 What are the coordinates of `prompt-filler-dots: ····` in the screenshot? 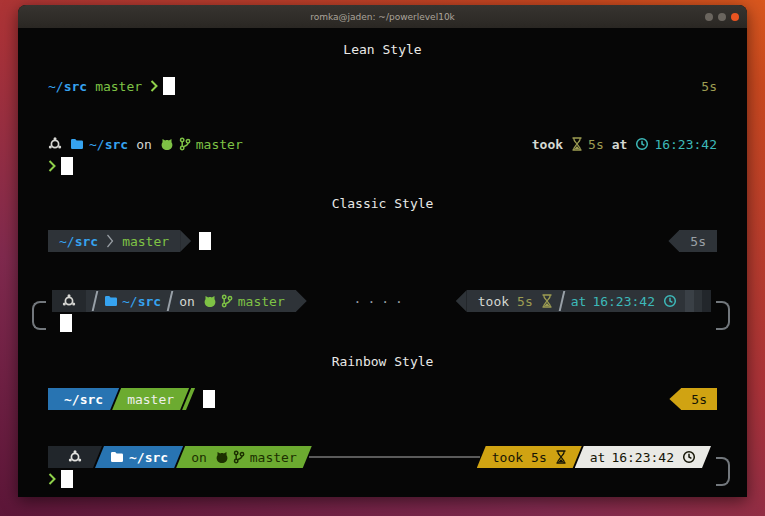 It's located at (382, 302).